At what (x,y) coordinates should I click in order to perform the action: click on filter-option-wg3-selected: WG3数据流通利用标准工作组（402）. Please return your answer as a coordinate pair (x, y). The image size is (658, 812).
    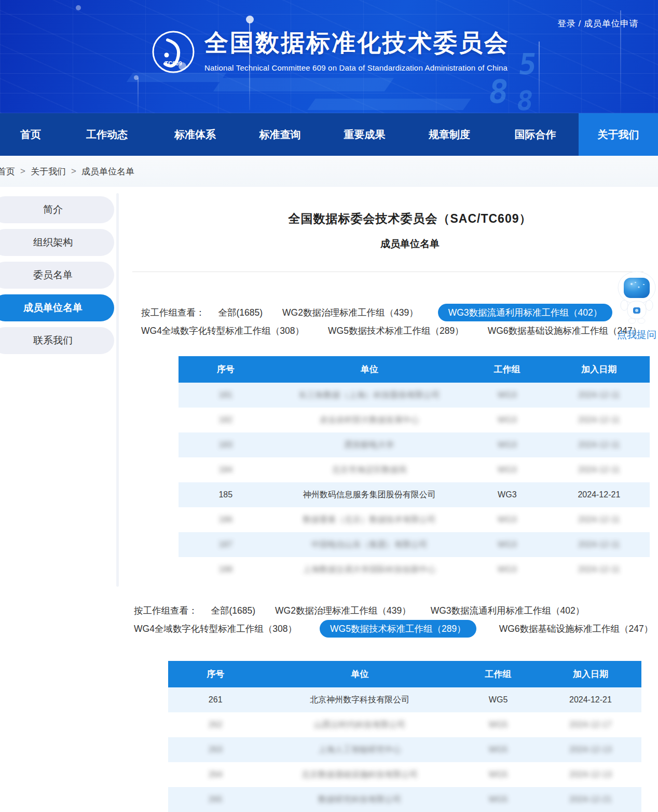
    Looking at the image, I should click on (525, 313).